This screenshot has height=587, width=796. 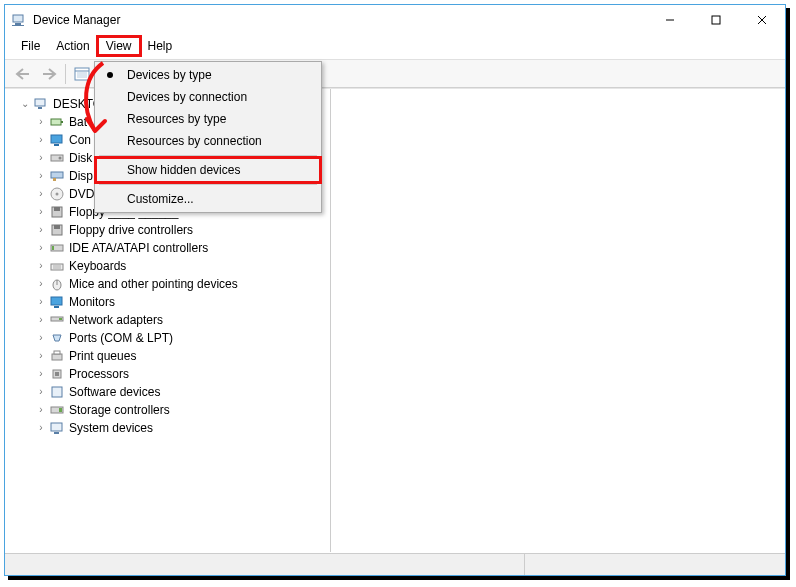 What do you see at coordinates (168, 248) in the screenshot?
I see `tree-item-ide-ata: IDE ATA/ATAPI controllers` at bounding box center [168, 248].